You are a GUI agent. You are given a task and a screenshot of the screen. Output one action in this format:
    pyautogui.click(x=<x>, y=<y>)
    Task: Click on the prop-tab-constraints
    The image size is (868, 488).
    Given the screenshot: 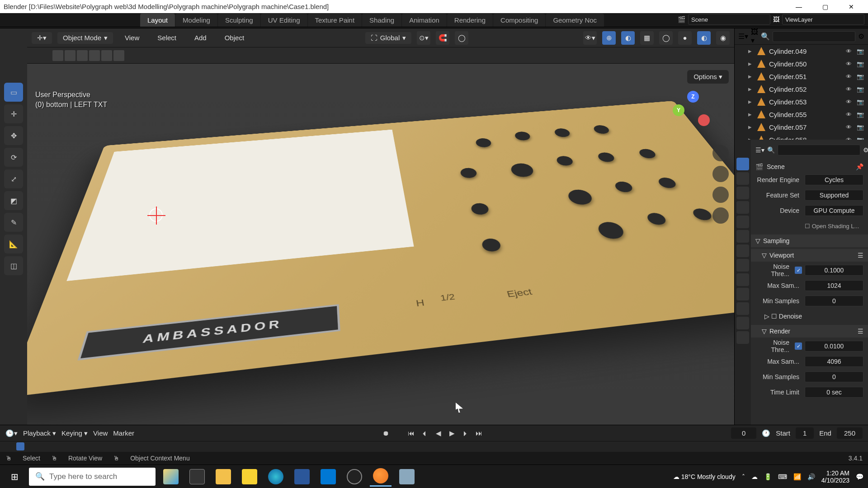 What is the action you would take?
    pyautogui.click(x=743, y=294)
    